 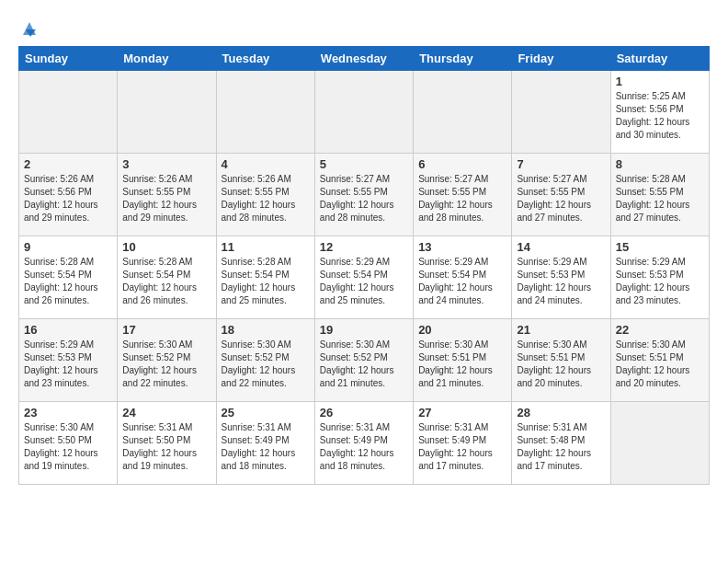 I want to click on day-number: 11, so click(x=266, y=247).